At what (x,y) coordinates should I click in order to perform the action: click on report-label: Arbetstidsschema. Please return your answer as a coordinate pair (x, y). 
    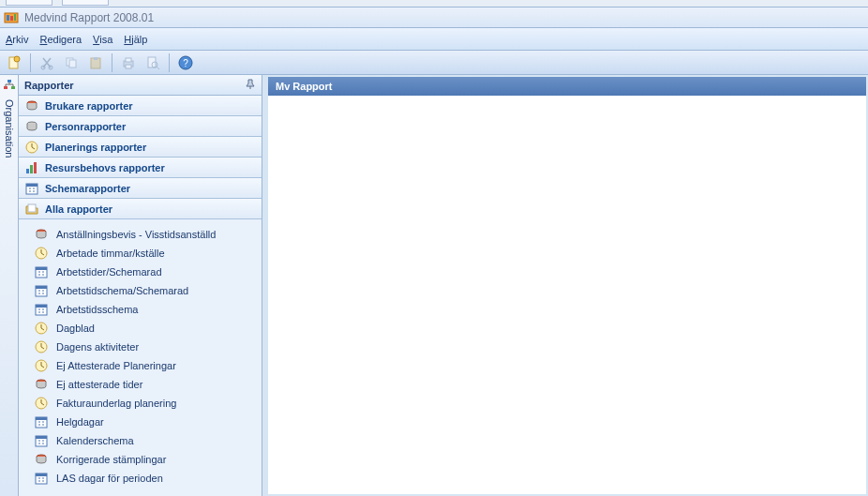
    Looking at the image, I should click on (97, 309).